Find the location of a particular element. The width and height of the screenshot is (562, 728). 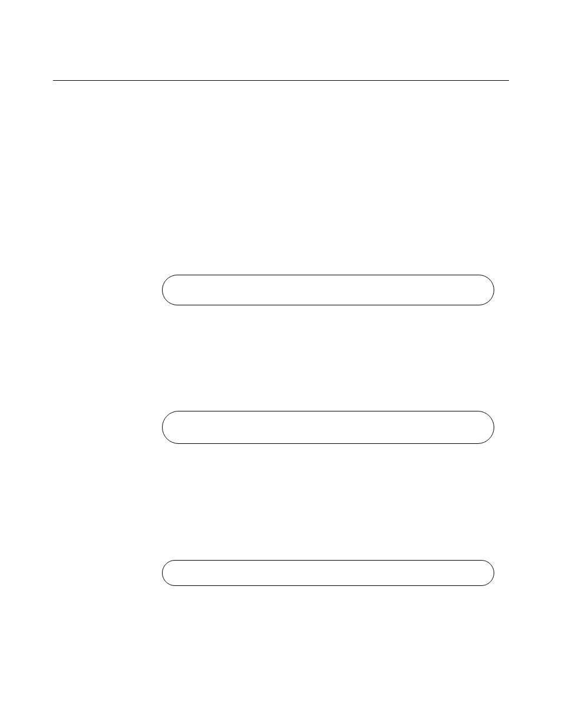

horizontal-divider is located at coordinates (281, 80).